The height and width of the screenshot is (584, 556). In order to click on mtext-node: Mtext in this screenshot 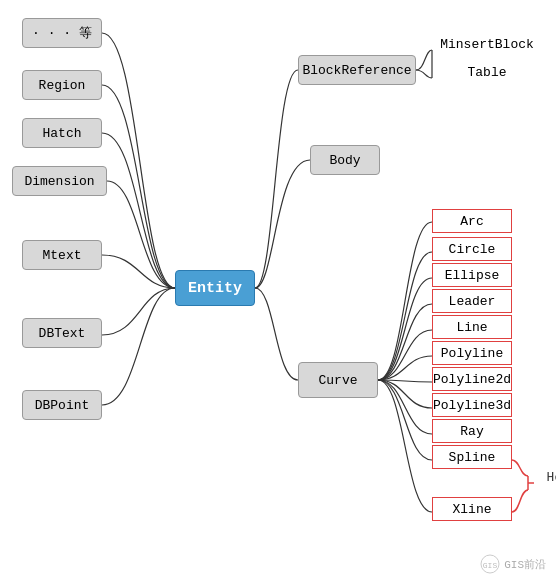, I will do `click(62, 255)`.